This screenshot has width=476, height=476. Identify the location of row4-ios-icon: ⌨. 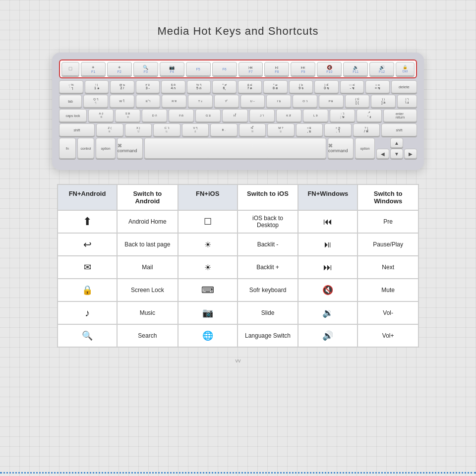
(208, 290).